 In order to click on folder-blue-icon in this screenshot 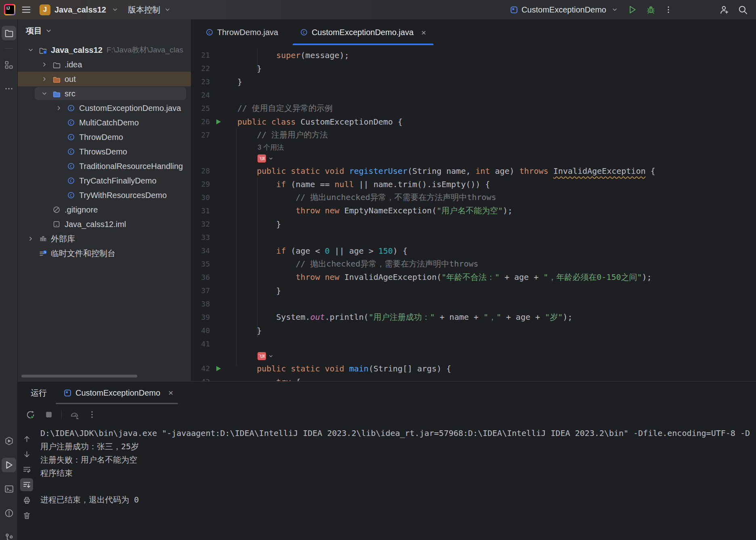, I will do `click(58, 94)`.